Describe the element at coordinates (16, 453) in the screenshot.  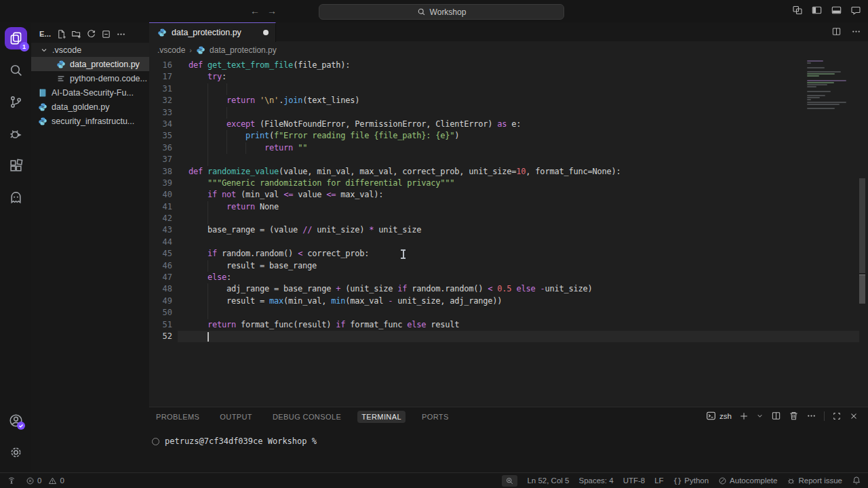
I see `activity-settings-gear` at that location.